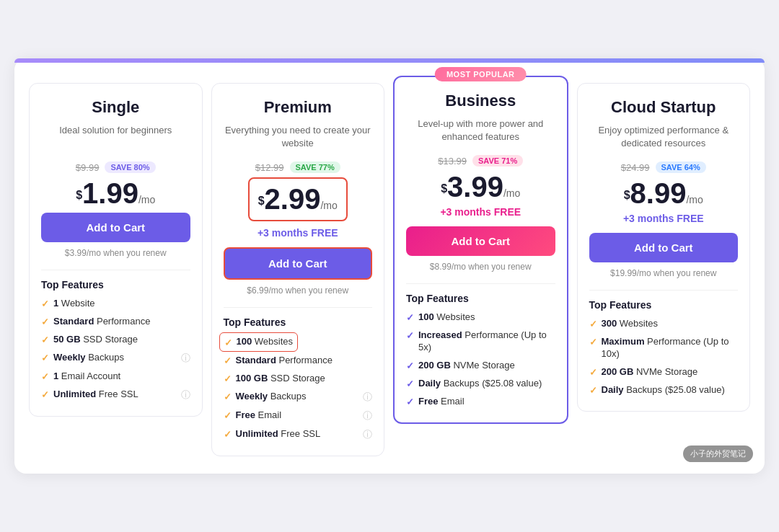 The height and width of the screenshot is (532, 779). Describe the element at coordinates (664, 273) in the screenshot. I see `renew-text-cloud-startup: $19.99/mo when you renew` at that location.